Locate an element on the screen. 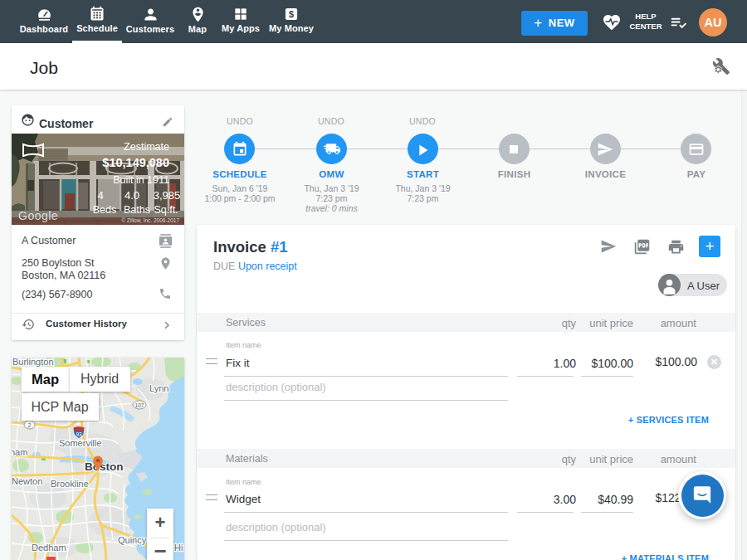 This screenshot has width=747, height=560. svg-text: Google is located at coordinates (38, 216).